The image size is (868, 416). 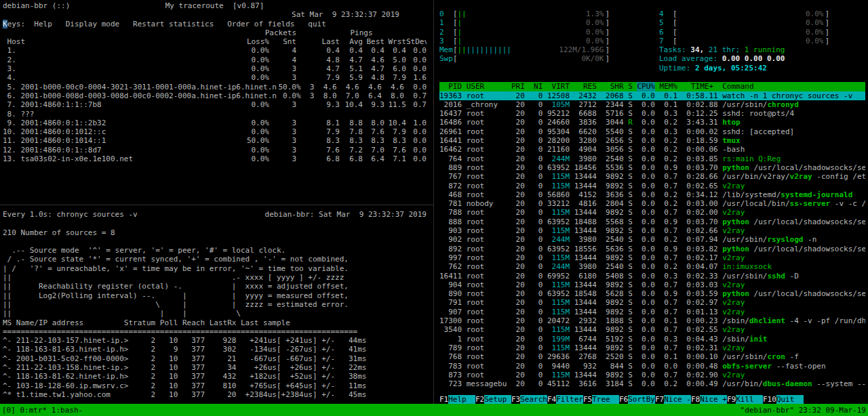 What do you see at coordinates (758, 339) in the screenshot?
I see `process-command-basename: init` at bounding box center [758, 339].